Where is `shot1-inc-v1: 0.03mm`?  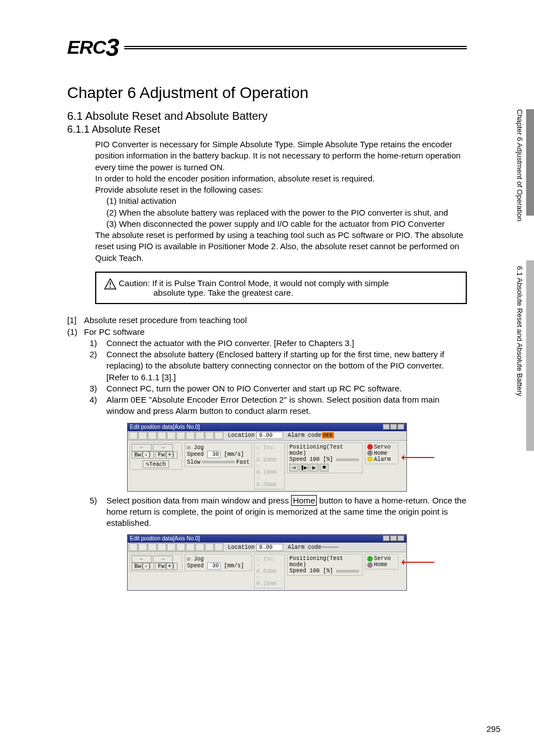 shot1-inc-v1: 0.03mm is located at coordinates (266, 460).